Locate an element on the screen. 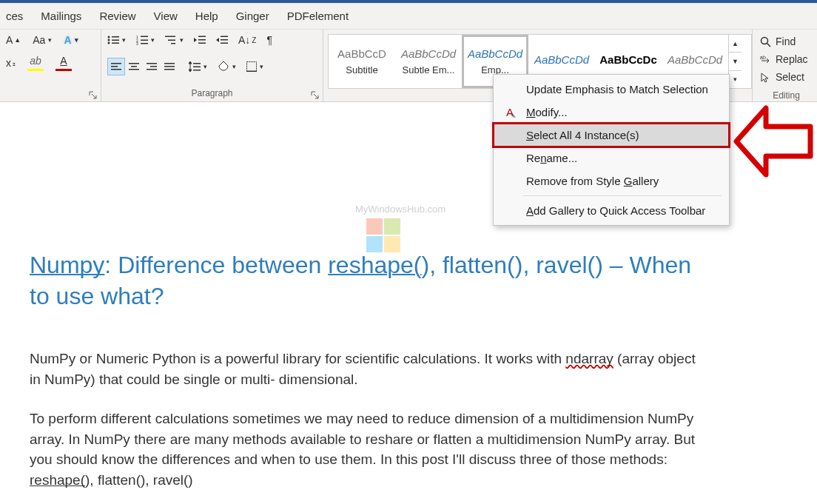 This screenshot has width=817, height=504. svg-text: 3 is located at coordinates (138, 43).